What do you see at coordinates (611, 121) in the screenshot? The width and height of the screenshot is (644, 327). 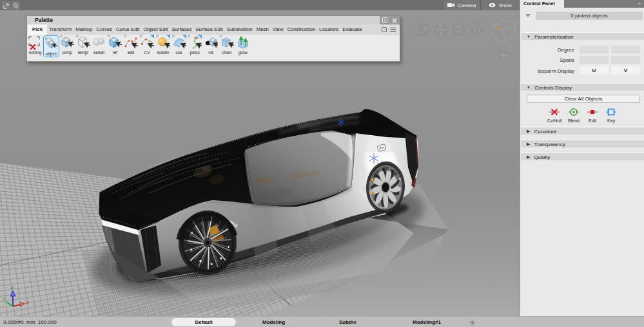 I see `svg-text: Key` at bounding box center [611, 121].